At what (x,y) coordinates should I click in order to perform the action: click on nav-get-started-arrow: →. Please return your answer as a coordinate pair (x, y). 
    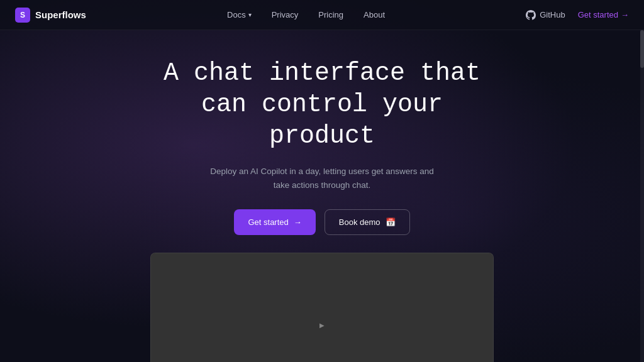
    Looking at the image, I should click on (625, 15).